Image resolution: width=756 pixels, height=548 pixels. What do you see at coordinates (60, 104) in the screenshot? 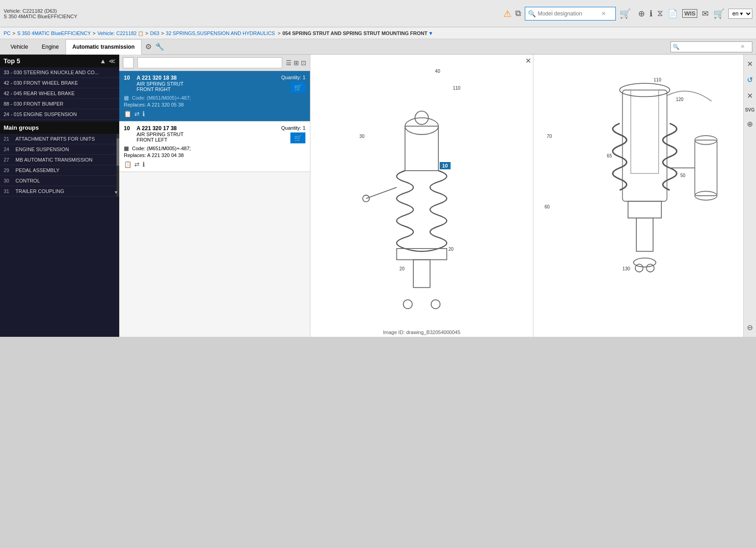
I see `sidebar-item-3: 88 - 030 FRONT BUMPER` at bounding box center [60, 104].